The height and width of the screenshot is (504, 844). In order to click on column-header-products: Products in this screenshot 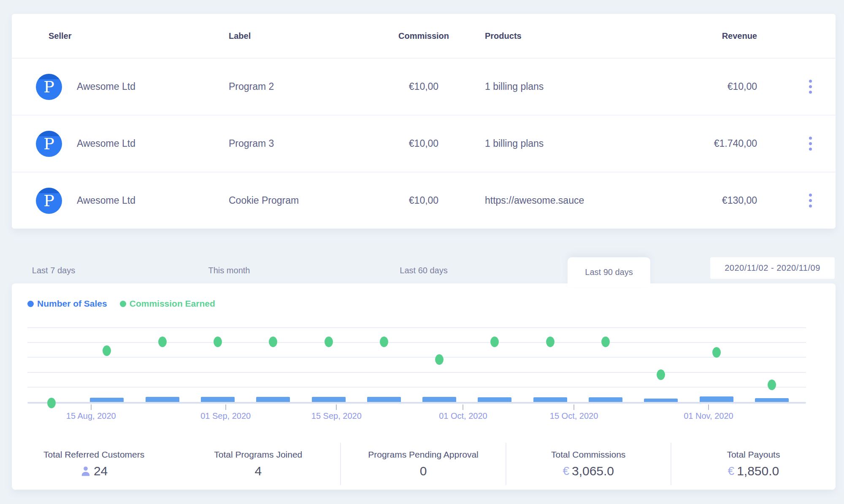, I will do `click(559, 36)`.